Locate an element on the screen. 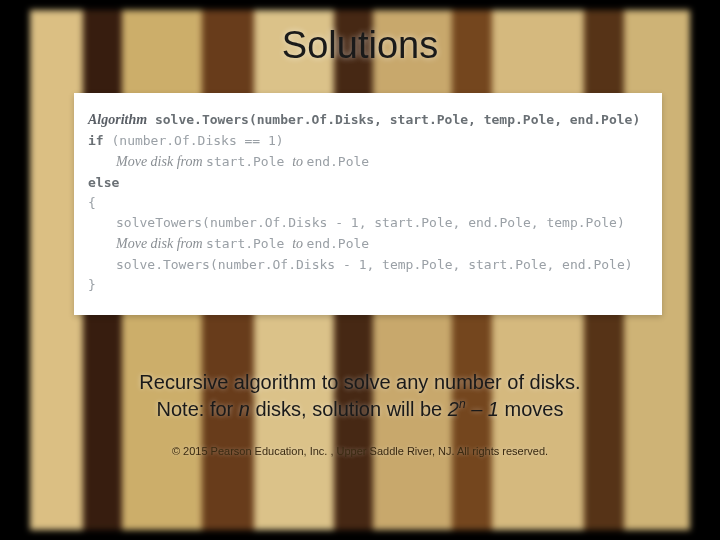  keyword-else: else is located at coordinates (104, 182).